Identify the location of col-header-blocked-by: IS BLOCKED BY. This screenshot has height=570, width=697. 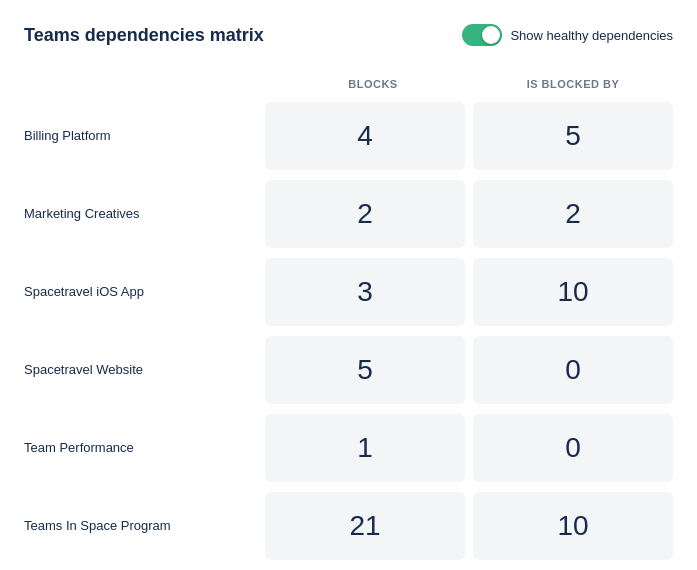
(573, 84).